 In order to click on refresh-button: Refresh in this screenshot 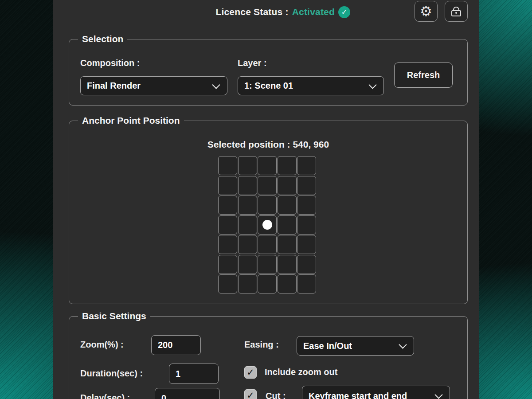, I will do `click(423, 75)`.